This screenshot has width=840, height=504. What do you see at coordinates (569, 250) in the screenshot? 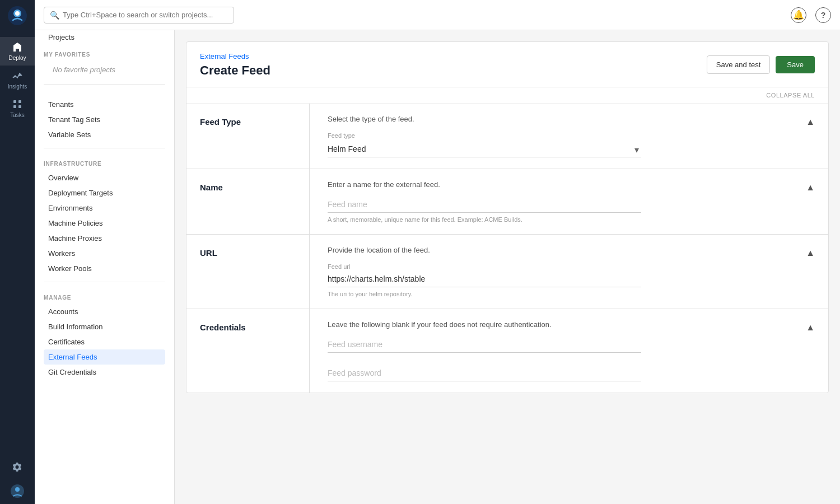
I see `url-description: Provide the location of the feed.` at bounding box center [569, 250].